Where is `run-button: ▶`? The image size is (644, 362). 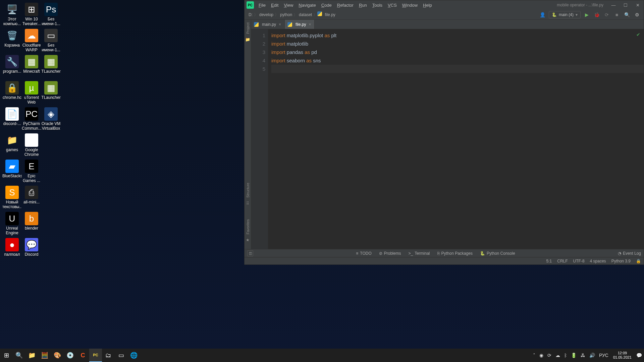
run-button: ▶ is located at coordinates (587, 15).